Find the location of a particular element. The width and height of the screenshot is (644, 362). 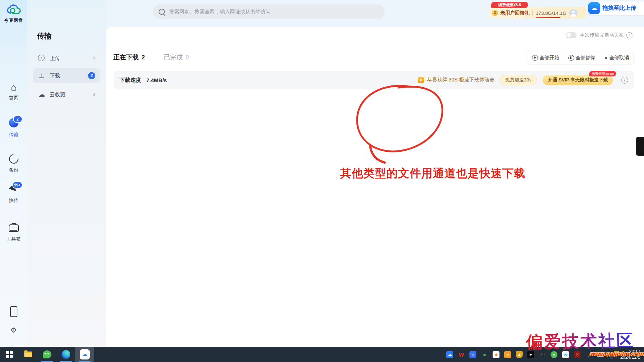

user-avatar is located at coordinates (573, 13).